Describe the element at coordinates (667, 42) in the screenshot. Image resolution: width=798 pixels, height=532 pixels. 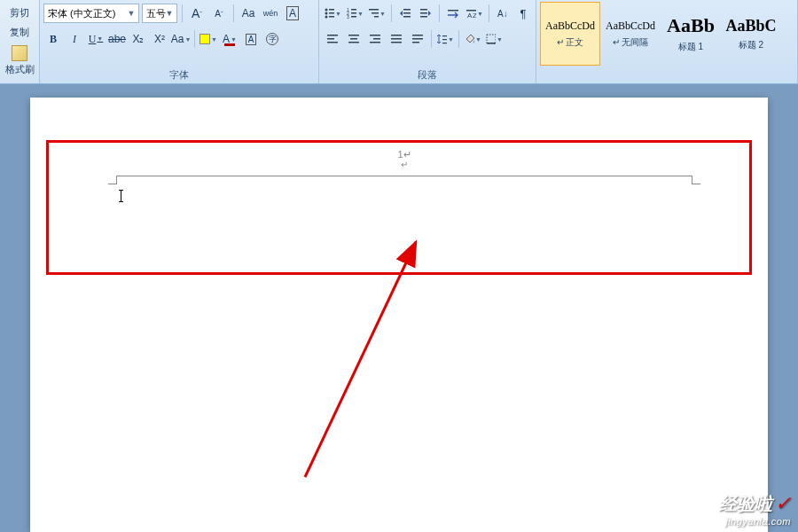
I see `styles-group: AaBbCcDd ↵ 正文 AaBbCcDd ↵ 无间隔 AaBb 标题 1 A…` at that location.